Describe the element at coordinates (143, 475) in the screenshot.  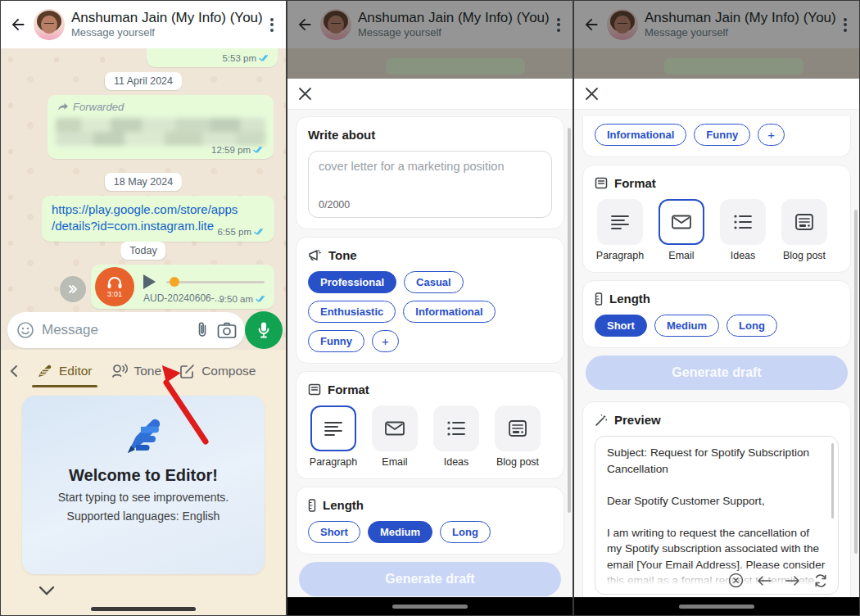
I see `welcome-title: Welcome to Editor!` at that location.